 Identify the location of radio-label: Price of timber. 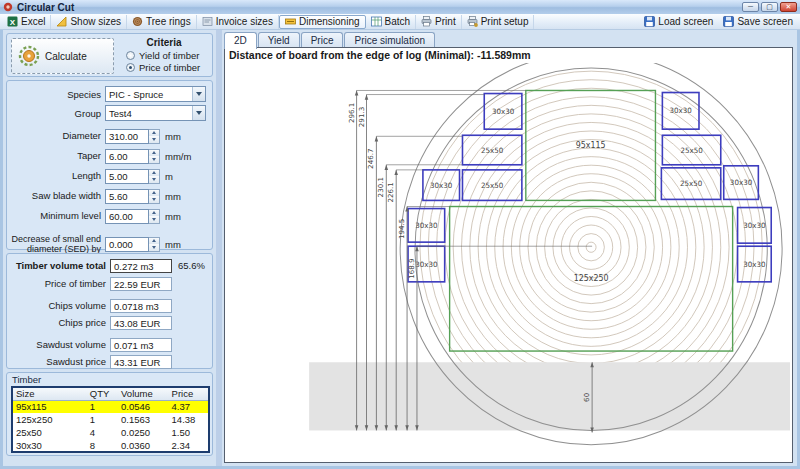
(170, 68).